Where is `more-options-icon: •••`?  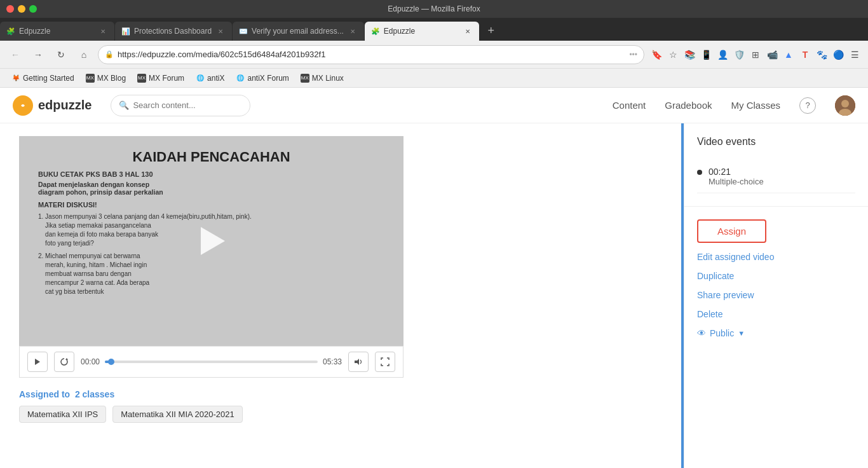
more-options-icon: ••• is located at coordinates (633, 55).